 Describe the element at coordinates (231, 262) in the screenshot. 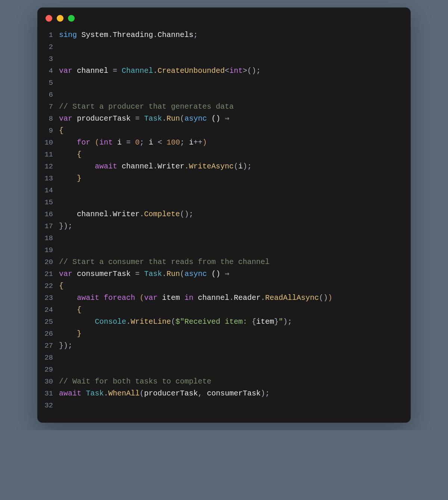

I see `code-line: // Start a consumer that reads from the …` at that location.